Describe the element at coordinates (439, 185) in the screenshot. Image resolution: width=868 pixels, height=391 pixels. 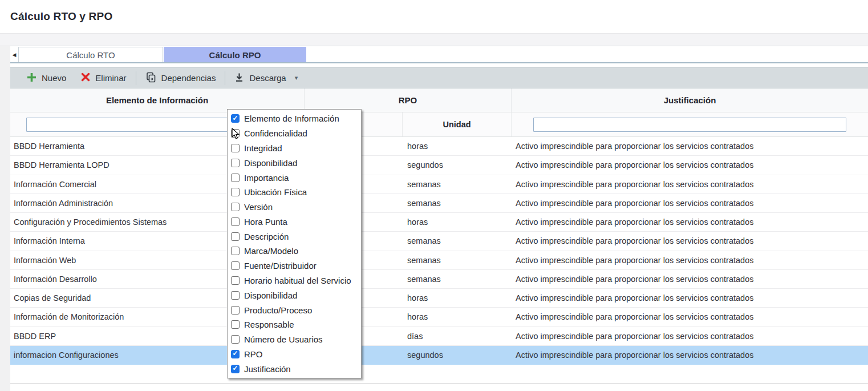
I see `table-row: Información Comercial semanas Activo imp…` at that location.